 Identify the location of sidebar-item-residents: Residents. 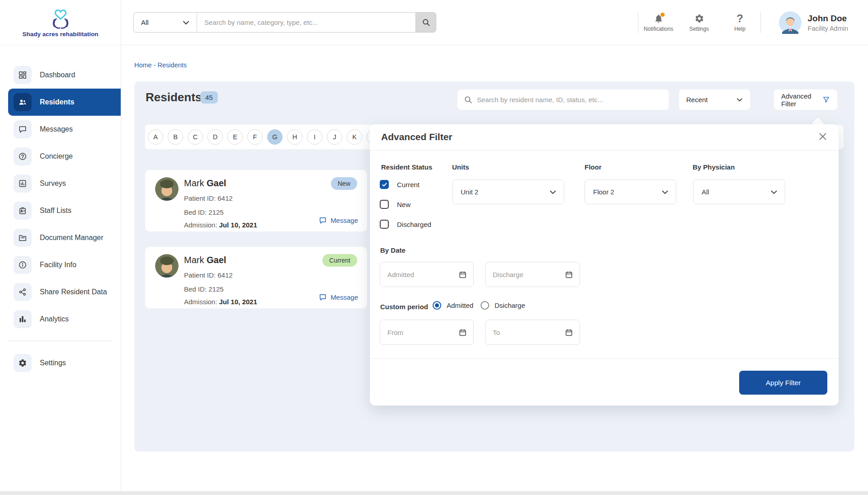
(64, 102).